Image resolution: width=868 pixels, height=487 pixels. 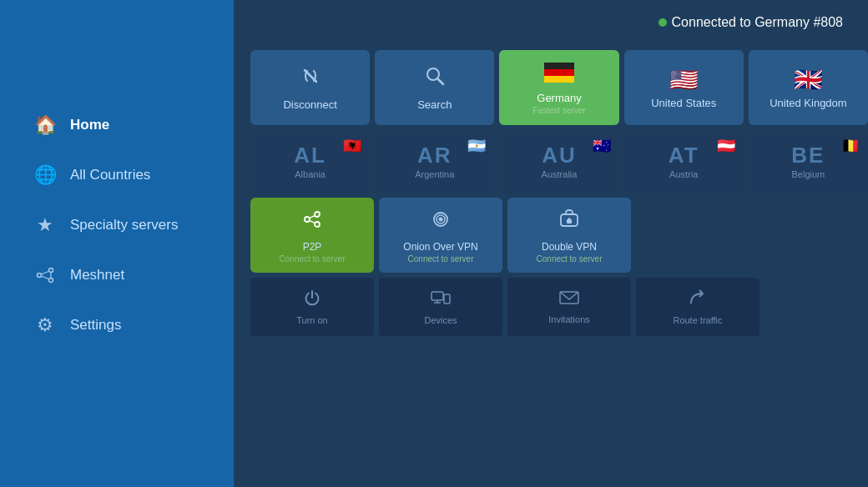 I want to click on home-icon: 🏠, so click(x=45, y=125).